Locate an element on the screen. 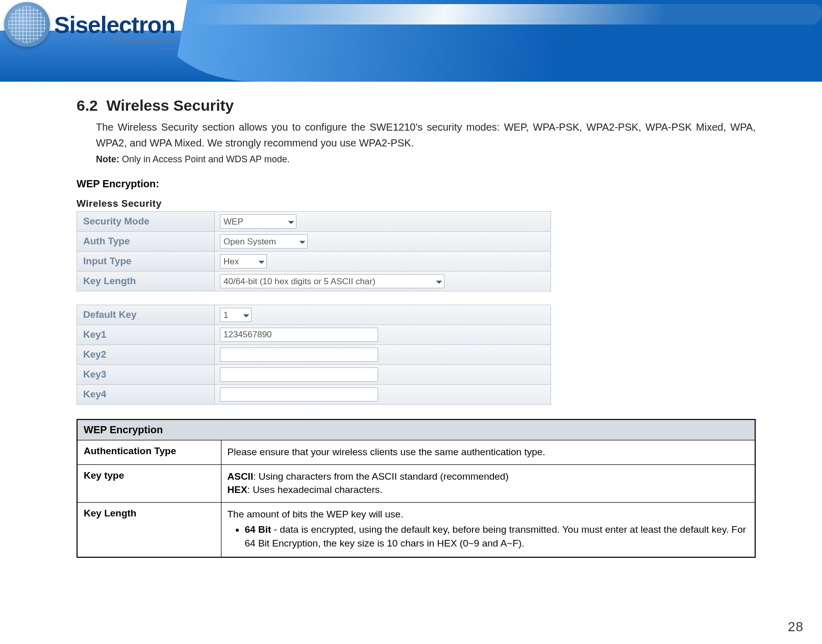  key2-input is located at coordinates (299, 355).